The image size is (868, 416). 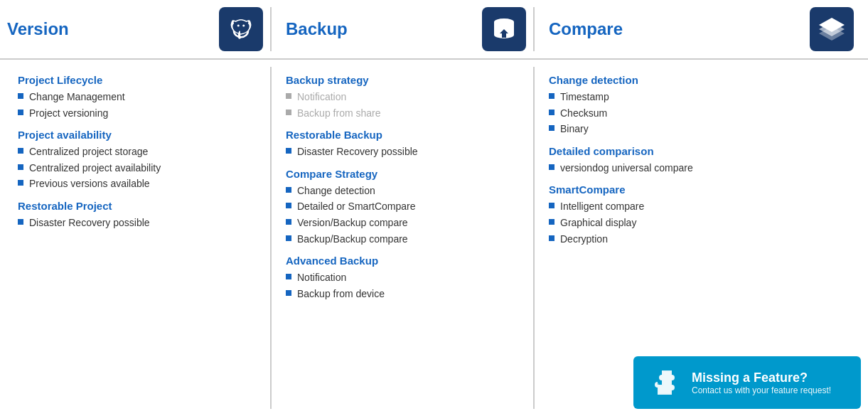 I want to click on missing-feature-subtitle: Contact us with your feature request!, so click(x=761, y=390).